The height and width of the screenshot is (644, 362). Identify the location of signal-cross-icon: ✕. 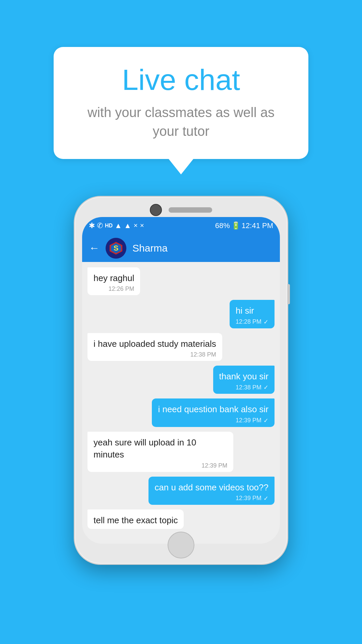
(135, 225).